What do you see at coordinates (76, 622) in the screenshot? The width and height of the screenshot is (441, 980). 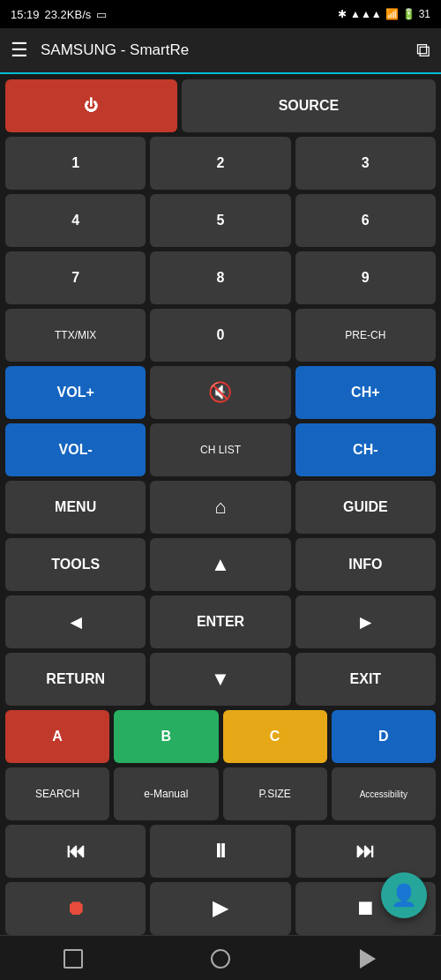 I see `left-button: ◀` at bounding box center [76, 622].